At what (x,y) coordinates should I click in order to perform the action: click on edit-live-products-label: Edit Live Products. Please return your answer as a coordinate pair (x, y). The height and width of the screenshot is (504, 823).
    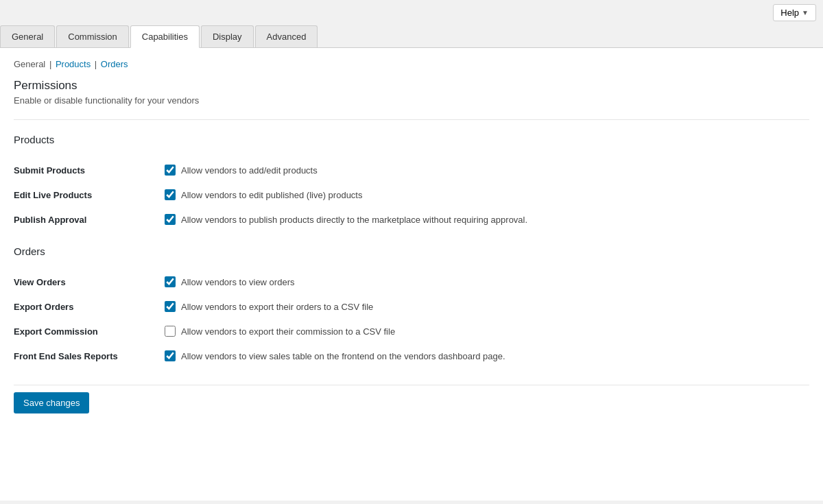
    Looking at the image, I should click on (89, 195).